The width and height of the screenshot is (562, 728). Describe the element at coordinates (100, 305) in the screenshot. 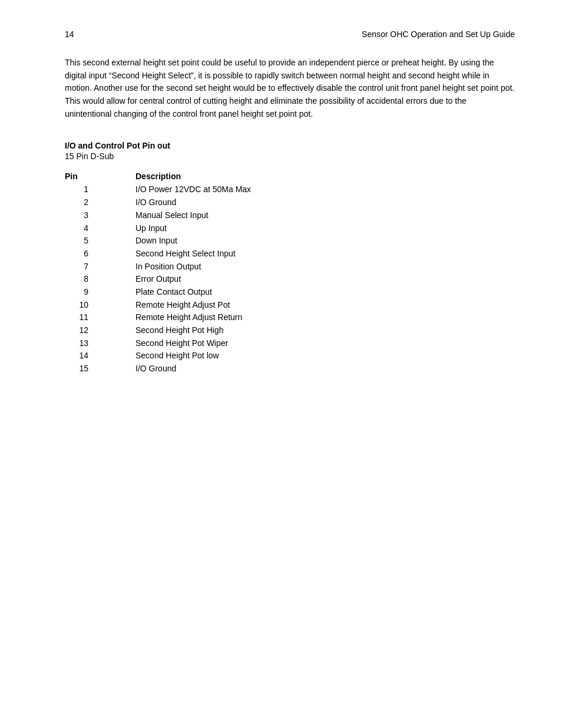

I see `pin-number: 10` at that location.